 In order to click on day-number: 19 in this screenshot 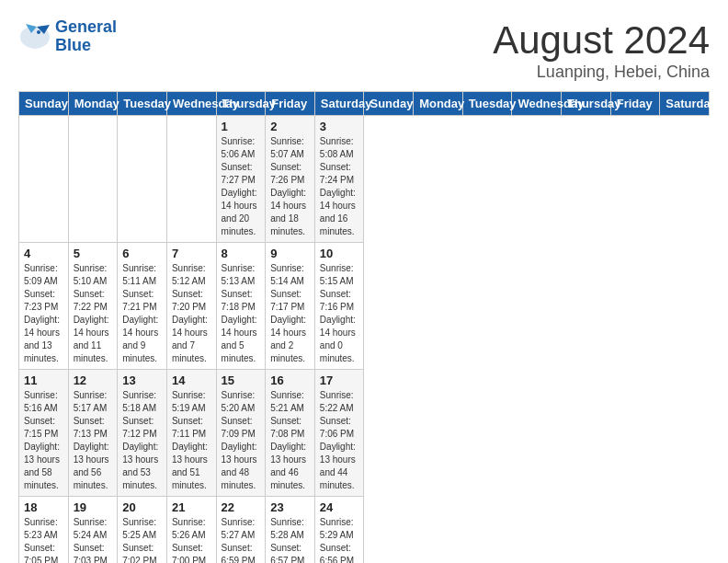, I will do `click(94, 508)`.